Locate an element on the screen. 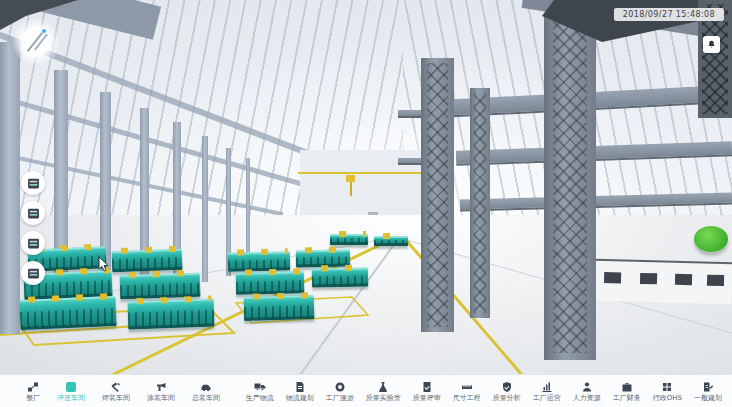  tab-label: 冲压车间 is located at coordinates (71, 398).